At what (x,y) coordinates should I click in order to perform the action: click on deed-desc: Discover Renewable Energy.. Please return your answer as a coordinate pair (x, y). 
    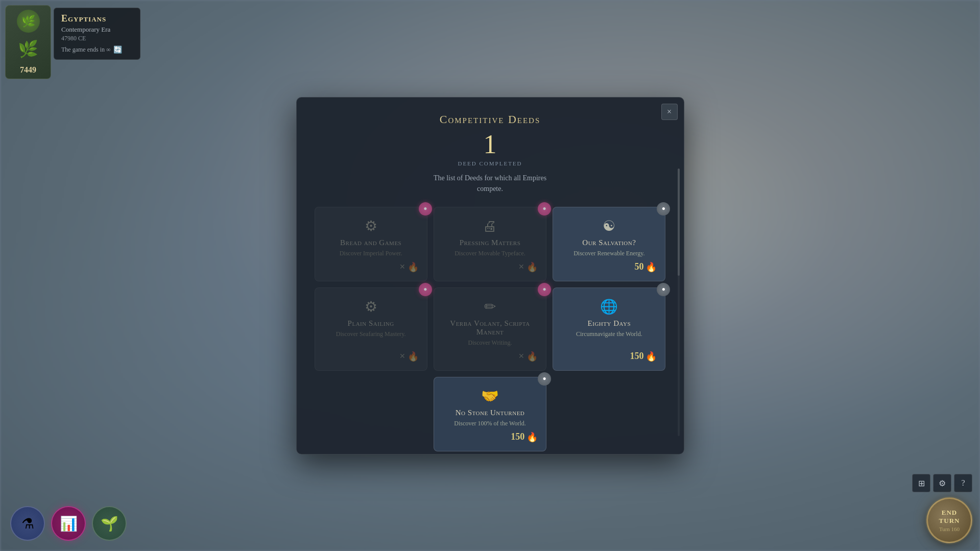
    Looking at the image, I should click on (609, 253).